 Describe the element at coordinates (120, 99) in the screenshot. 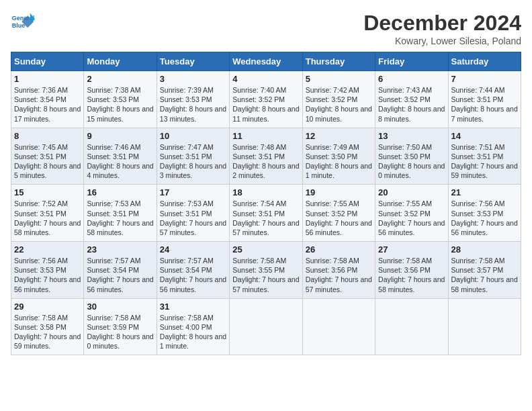

I see `calendar-cell: 2 Sunrise: 7:38 AM Sunset: 3:53 PM Dayli…` at that location.